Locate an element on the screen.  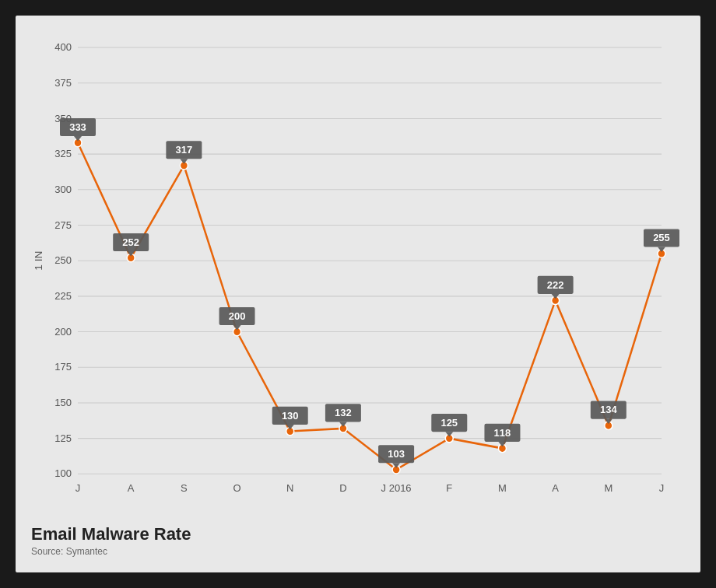
svg-text: J 2016 is located at coordinates (397, 488).